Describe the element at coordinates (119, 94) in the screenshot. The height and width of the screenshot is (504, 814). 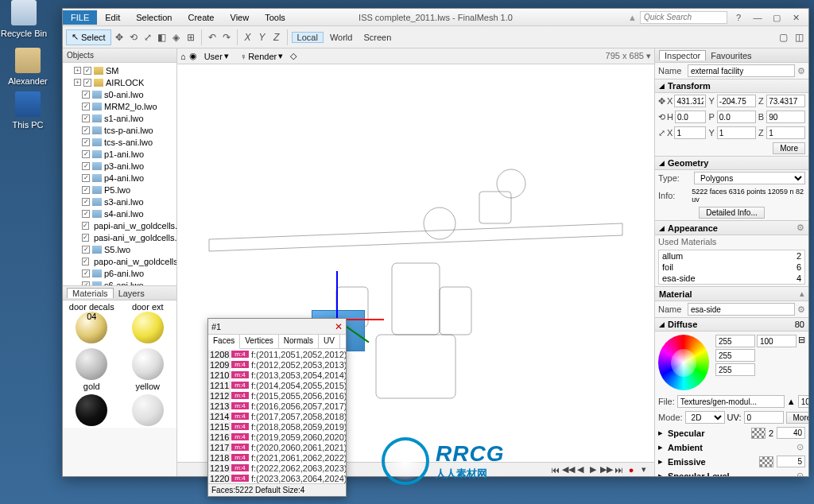
I see `tree-item: ✓s0-ani.lwo` at that location.